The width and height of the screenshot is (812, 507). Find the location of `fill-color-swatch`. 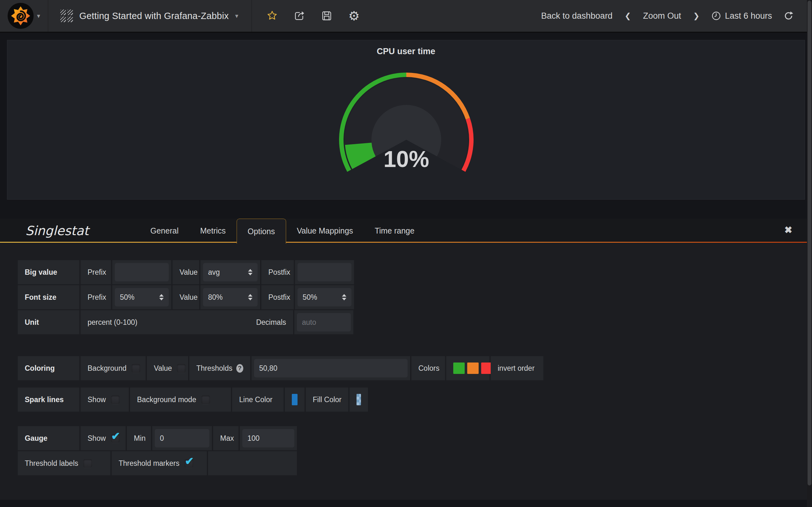

fill-color-swatch is located at coordinates (359, 400).